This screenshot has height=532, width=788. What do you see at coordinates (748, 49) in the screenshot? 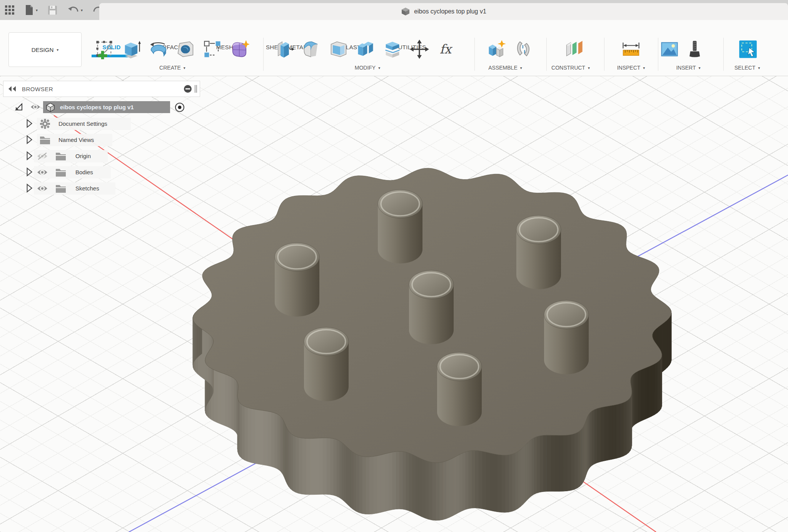
I see `select-icon` at bounding box center [748, 49].